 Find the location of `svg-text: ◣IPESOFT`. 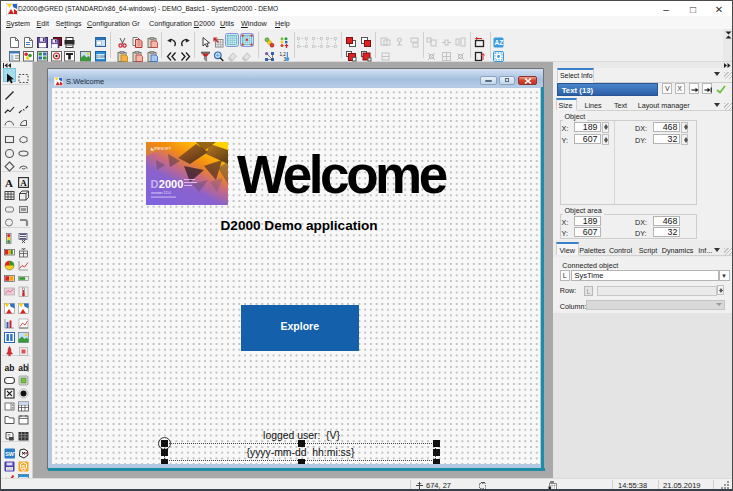

svg-text: ◣IPESOFT is located at coordinates (162, 148).